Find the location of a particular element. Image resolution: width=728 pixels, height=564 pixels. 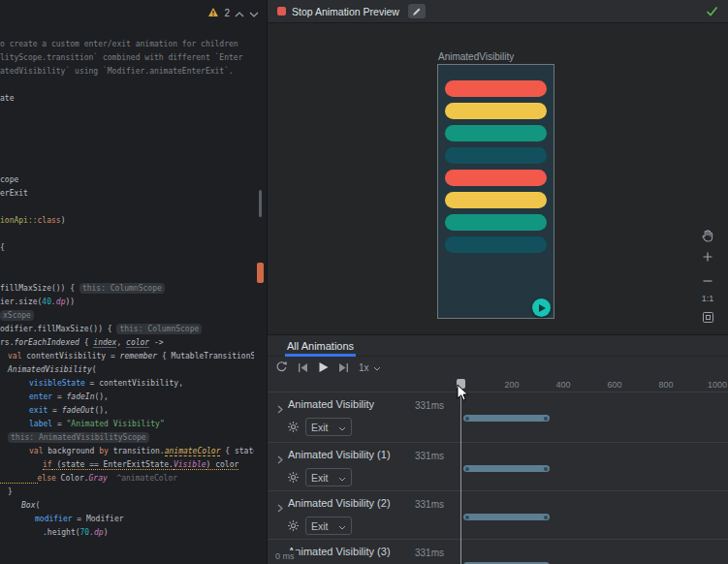

code-token: } is located at coordinates (10, 492).